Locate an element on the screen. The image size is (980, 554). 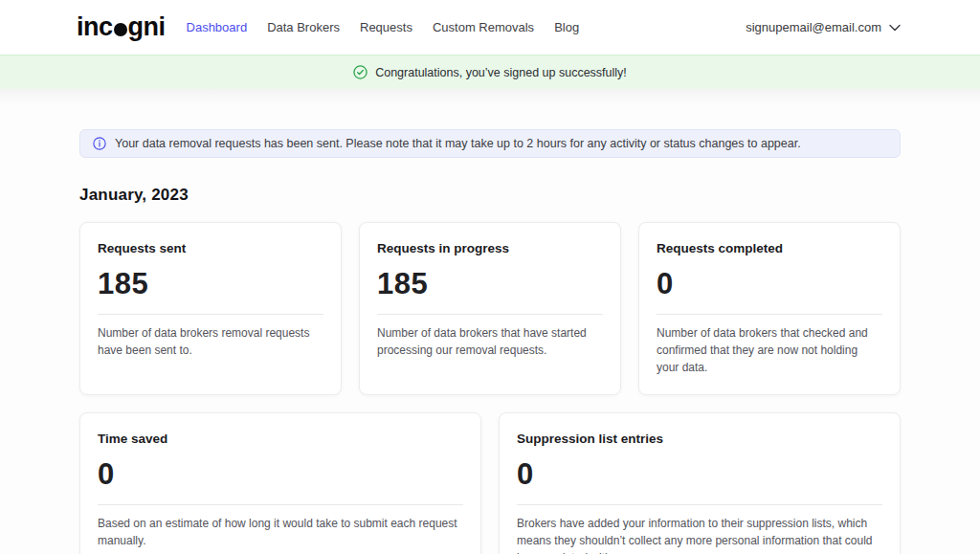
nav-item-custom-removals: Custom Removals is located at coordinates (483, 27).